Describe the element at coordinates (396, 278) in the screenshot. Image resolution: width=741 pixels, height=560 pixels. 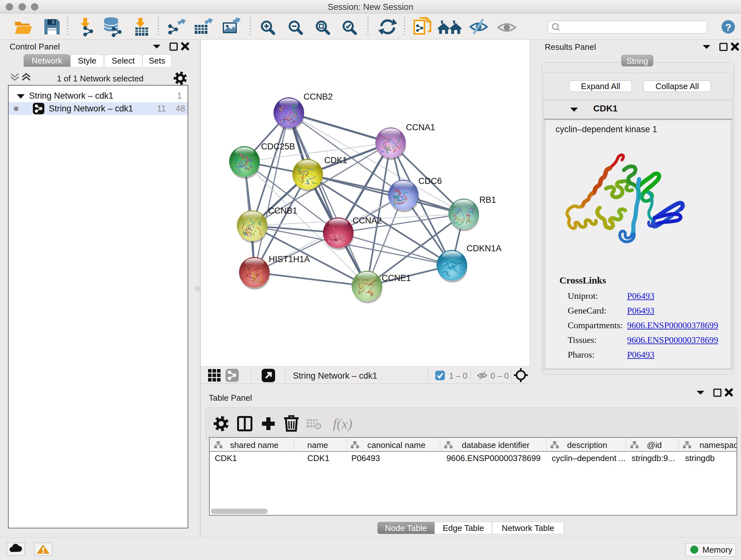
I see `svg-text: CCNE1` at that location.